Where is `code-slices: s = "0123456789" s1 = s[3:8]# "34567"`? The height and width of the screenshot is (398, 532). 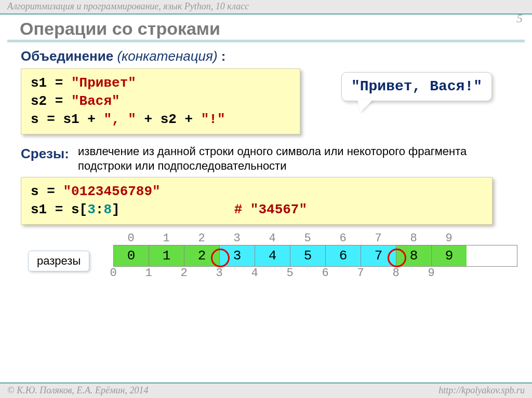 code-slices: s = "0123456789" s1 = s[3:8]# "34567" is located at coordinates (257, 201).